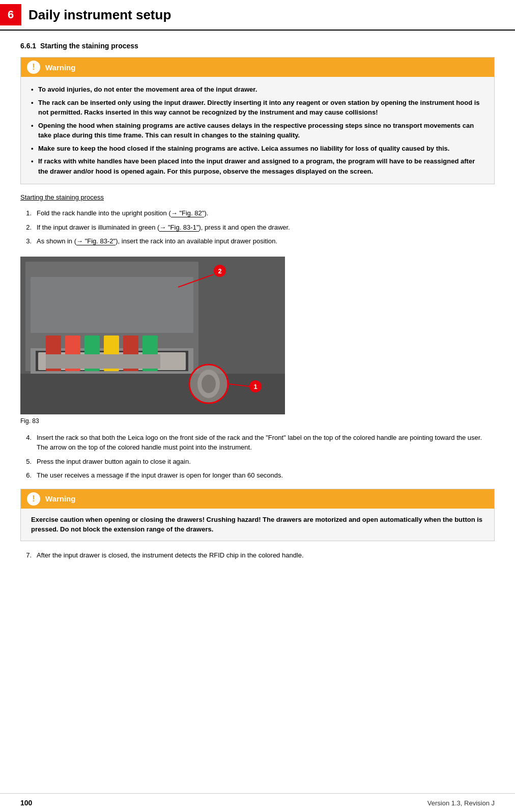 The height and width of the screenshot is (812, 515). What do you see at coordinates (60, 67) in the screenshot?
I see `warning-title-1: Warning` at bounding box center [60, 67].